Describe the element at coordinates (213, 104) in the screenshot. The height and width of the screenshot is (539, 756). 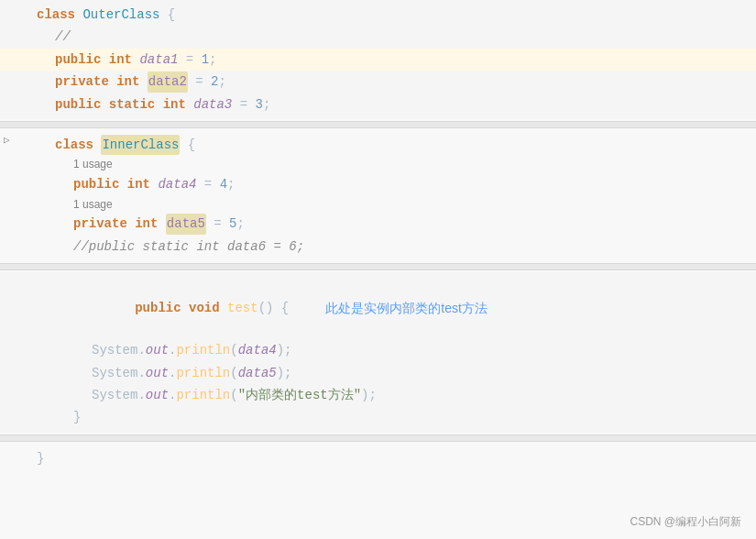
I see `field-data3: data3` at that location.